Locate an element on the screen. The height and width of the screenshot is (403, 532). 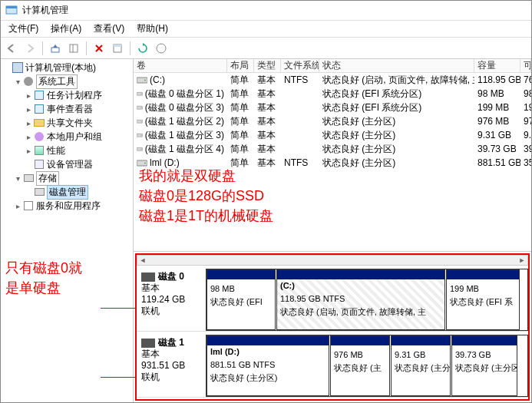
partition: 976 MB状态良好 (主 is located at coordinates (360, 365).